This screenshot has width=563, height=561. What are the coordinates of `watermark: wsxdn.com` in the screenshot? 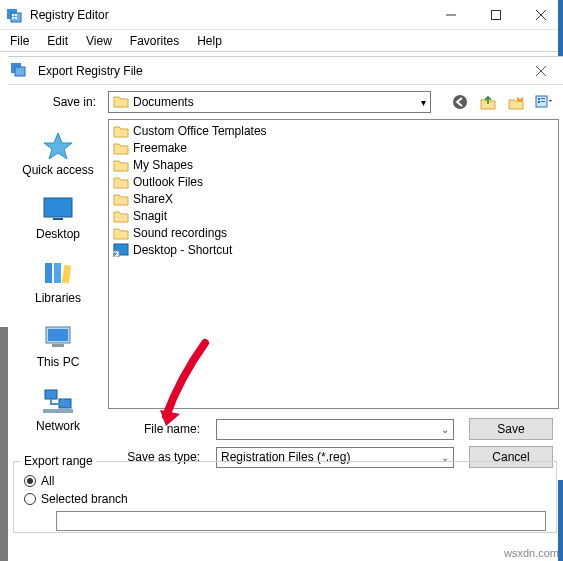 It's located at (532, 553).